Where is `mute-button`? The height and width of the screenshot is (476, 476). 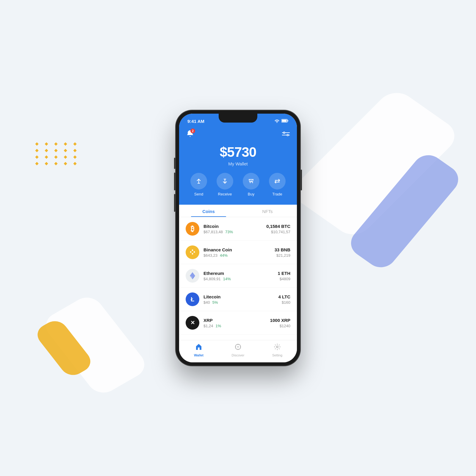
mute-button is located at coordinates (175, 163).